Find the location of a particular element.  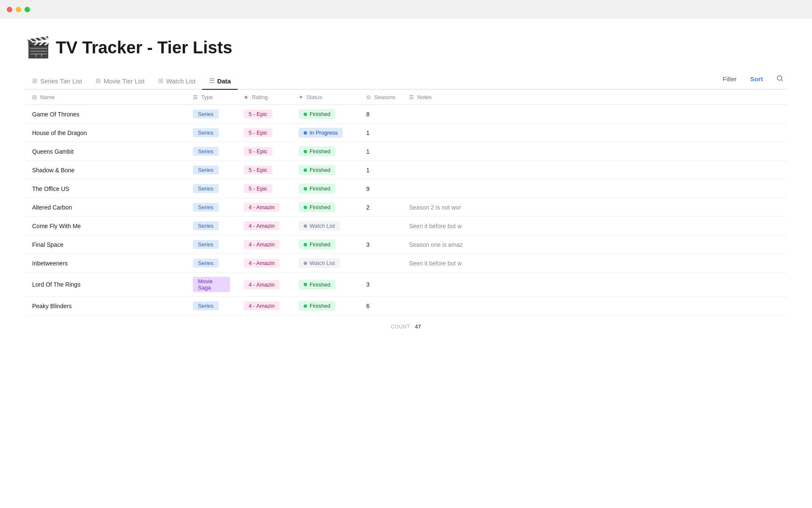

cell-rating-10: 4 - Amazin is located at coordinates (264, 306).